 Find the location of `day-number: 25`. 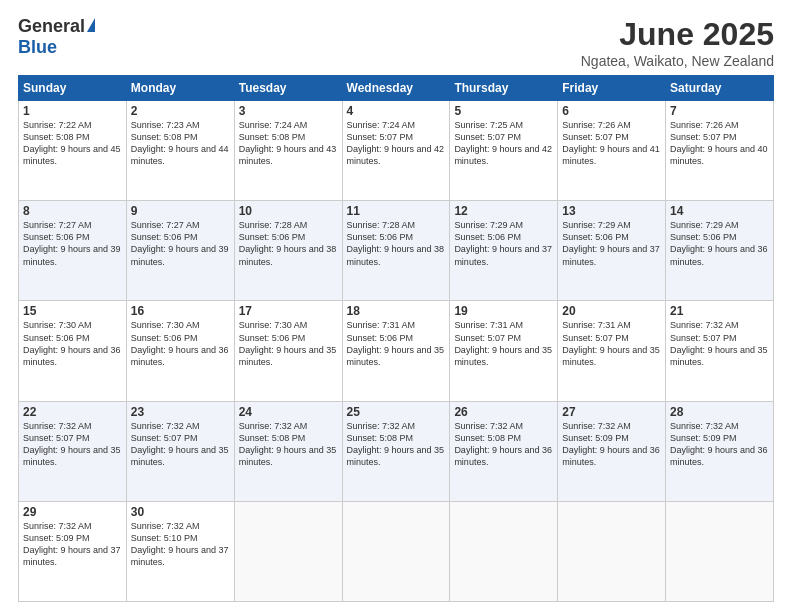

day-number: 25 is located at coordinates (396, 412).